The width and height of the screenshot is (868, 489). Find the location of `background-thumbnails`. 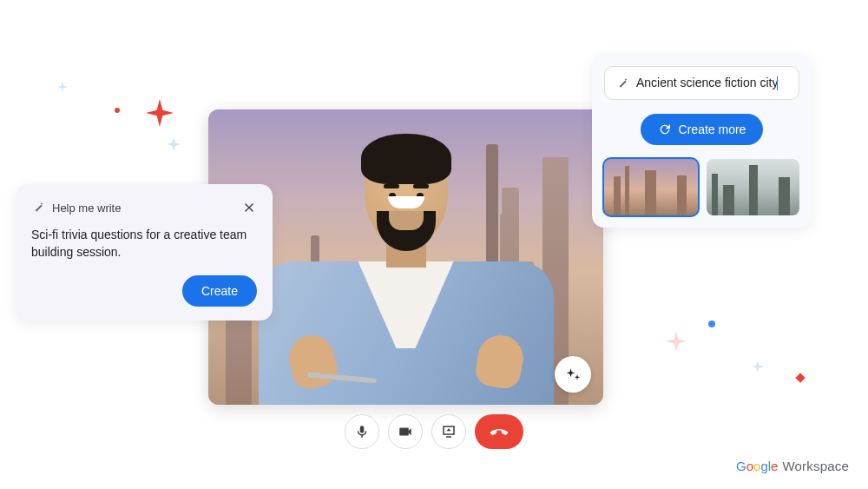

background-thumbnails is located at coordinates (701, 188).